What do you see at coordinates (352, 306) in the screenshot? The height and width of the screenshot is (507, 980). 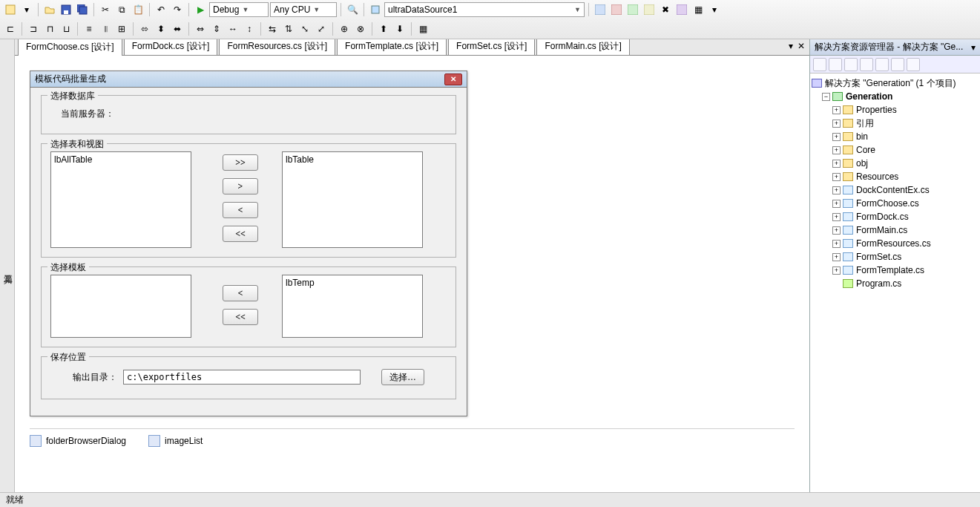 I see `listbox-template-right: lbTemp` at bounding box center [352, 306].